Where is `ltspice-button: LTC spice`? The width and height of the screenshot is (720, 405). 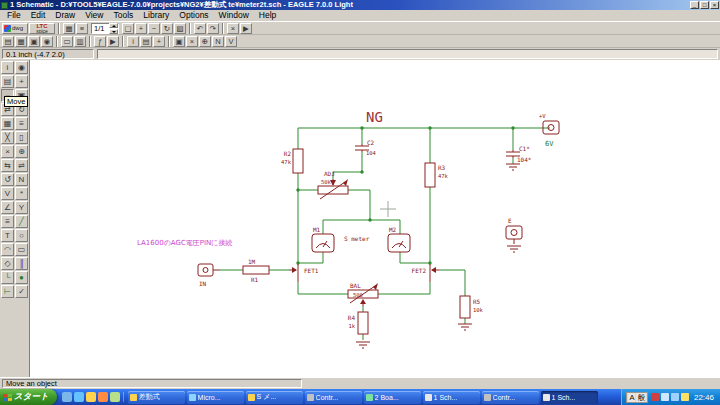
ltspice-button: LTC spice is located at coordinates (42, 28).